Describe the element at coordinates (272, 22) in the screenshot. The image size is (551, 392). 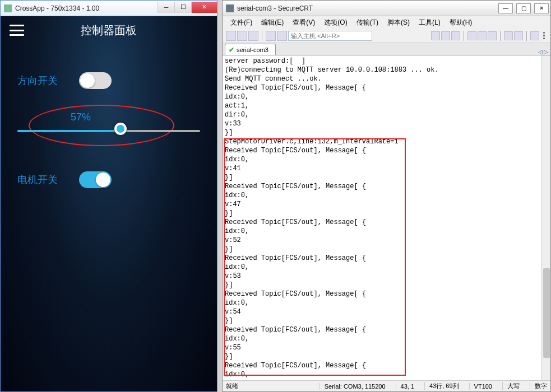
I see `menu-edit: 编辑(E)` at that location.